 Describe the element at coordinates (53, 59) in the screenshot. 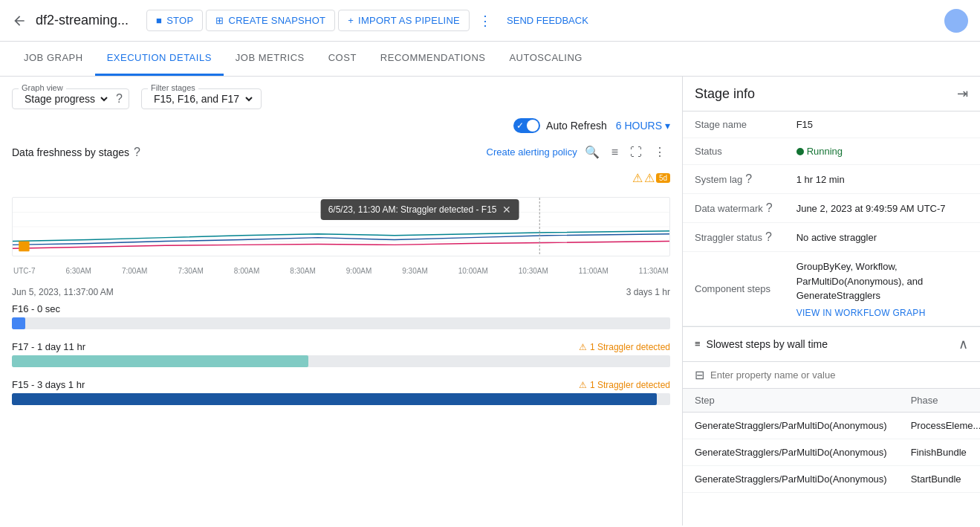

I see `tab-job-graph: JOB GRAPH` at that location.